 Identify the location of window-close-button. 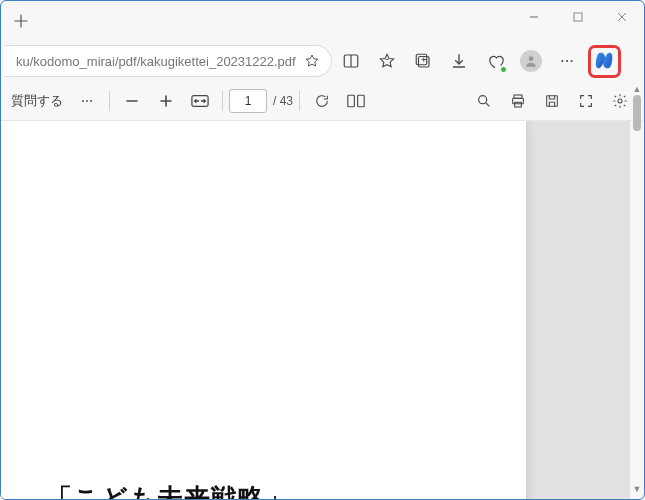
(622, 17).